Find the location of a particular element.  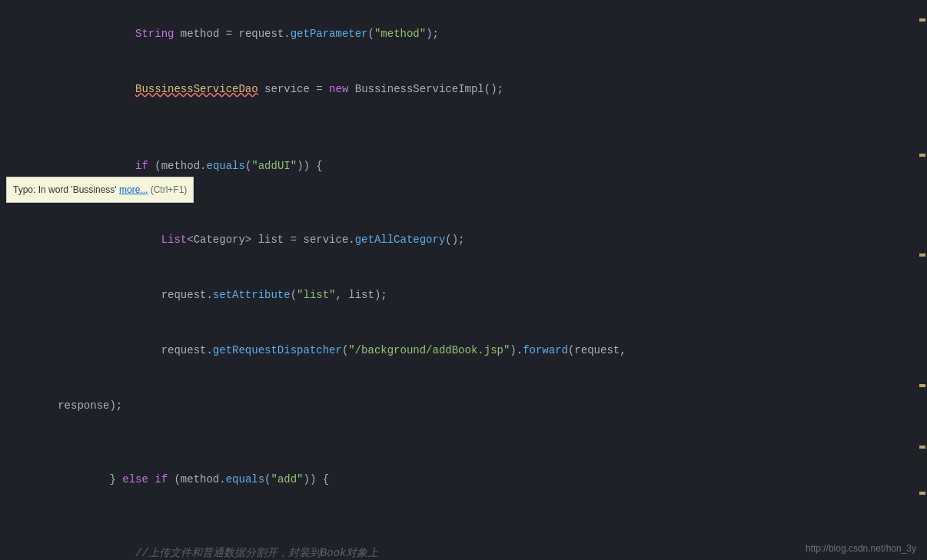

code-line-comment: //上传文件和普通数据分割开，封装到Book对象上 is located at coordinates (464, 542).